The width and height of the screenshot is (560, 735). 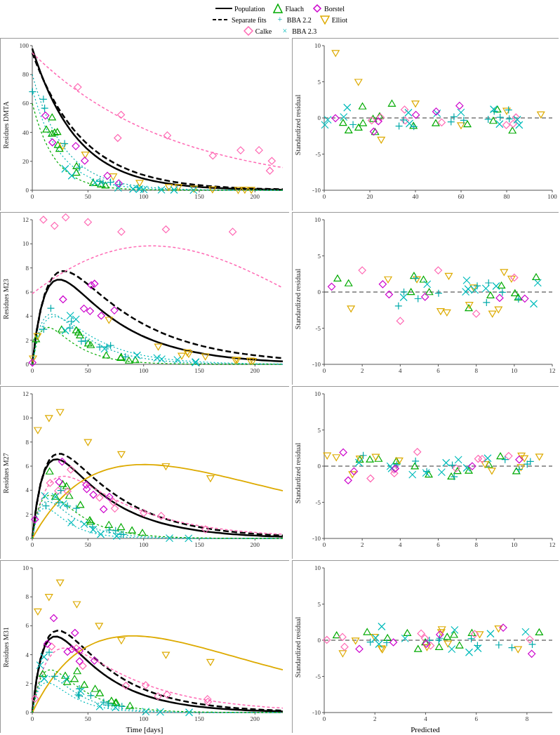 I want to click on legend-population: Population, so click(x=240, y=8).